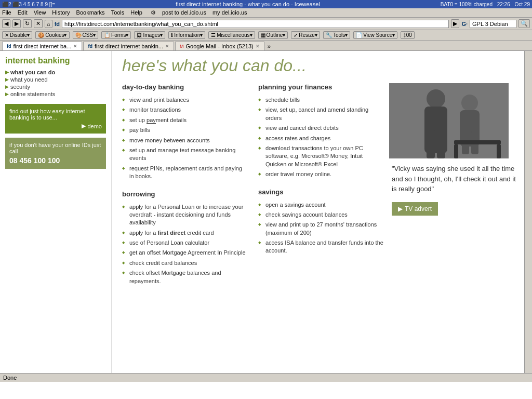 The image size is (532, 399). Describe the element at coordinates (129, 46) in the screenshot. I see `tab-label-2: first direct internet bankin...` at that location.